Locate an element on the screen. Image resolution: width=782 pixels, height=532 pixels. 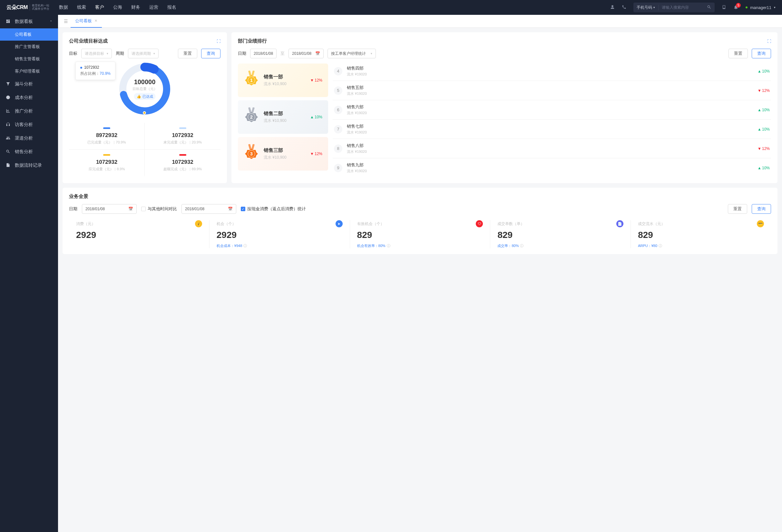
mobile-icon is located at coordinates (724, 7).